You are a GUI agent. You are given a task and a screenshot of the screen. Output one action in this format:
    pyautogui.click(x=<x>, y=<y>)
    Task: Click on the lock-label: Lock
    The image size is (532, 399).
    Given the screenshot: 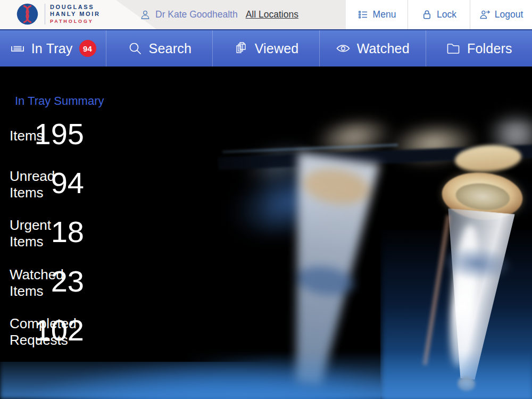 What is the action you would take?
    pyautogui.click(x=447, y=15)
    